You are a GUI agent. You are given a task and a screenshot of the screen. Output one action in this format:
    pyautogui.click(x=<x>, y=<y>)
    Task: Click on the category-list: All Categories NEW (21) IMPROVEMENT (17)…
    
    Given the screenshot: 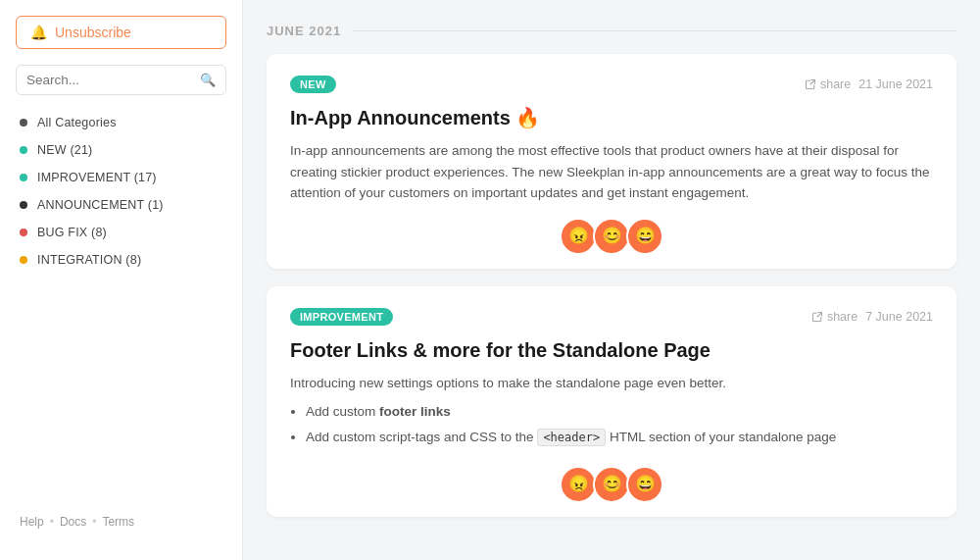 What is the action you would take?
    pyautogui.click(x=122, y=191)
    